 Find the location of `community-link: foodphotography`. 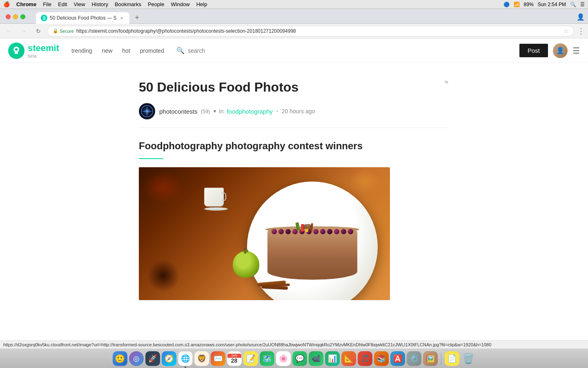

community-link: foodphotography is located at coordinates (250, 111).